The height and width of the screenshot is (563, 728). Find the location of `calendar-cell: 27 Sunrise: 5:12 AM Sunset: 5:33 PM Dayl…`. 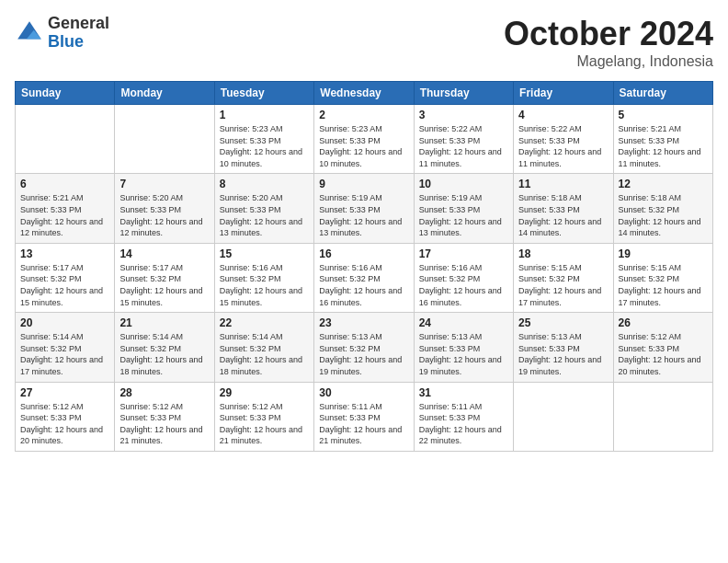

calendar-cell: 27 Sunrise: 5:12 AM Sunset: 5:33 PM Dayl… is located at coordinates (65, 416).